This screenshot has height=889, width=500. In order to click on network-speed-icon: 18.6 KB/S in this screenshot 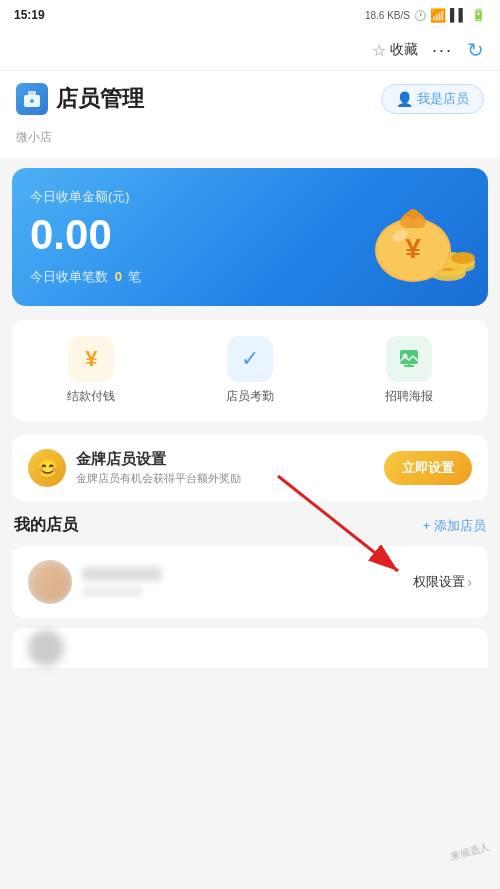, I will do `click(388, 16)`.